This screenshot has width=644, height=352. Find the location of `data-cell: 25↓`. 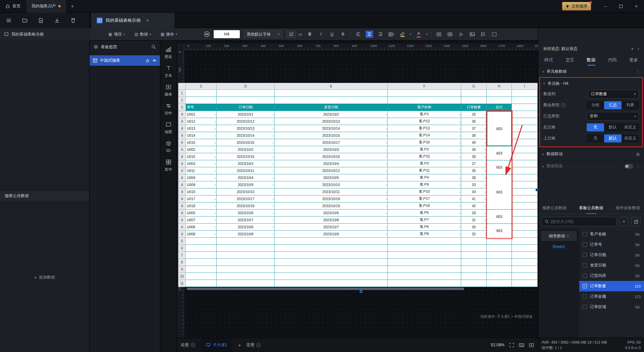

data-cell: 25↓ is located at coordinates (474, 115).